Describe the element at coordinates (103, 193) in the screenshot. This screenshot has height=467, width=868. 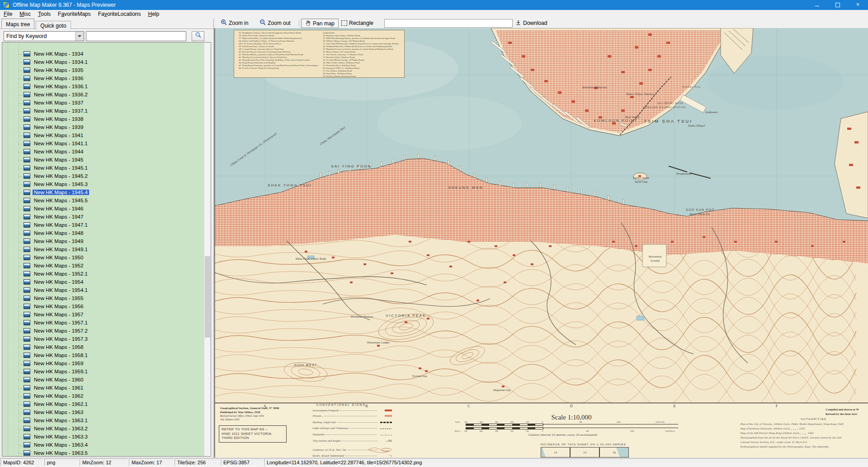
I see `tree-item: New HK Maps - 1945.4` at that location.